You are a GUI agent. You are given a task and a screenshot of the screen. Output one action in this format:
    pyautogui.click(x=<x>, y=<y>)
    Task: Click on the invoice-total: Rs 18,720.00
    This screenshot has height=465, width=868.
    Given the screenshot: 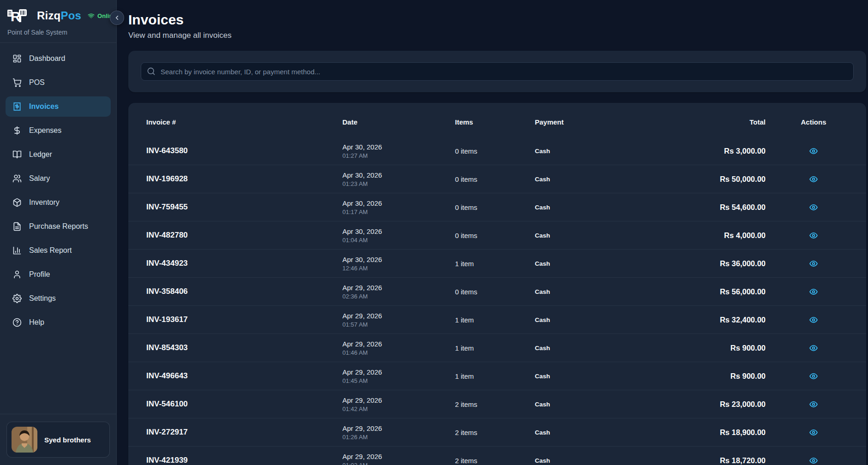 What is the action you would take?
    pyautogui.click(x=708, y=460)
    